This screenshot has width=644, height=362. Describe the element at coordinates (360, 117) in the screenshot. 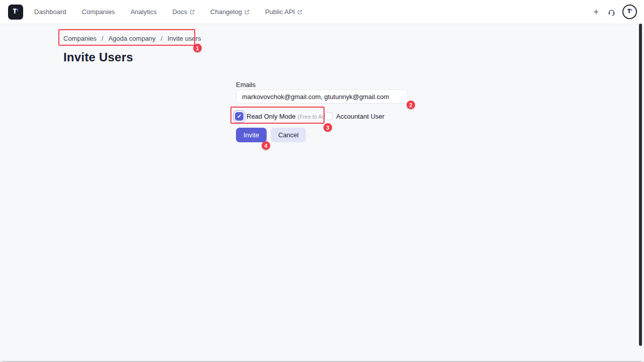

I see `accountant-user-label: Accountant User` at that location.